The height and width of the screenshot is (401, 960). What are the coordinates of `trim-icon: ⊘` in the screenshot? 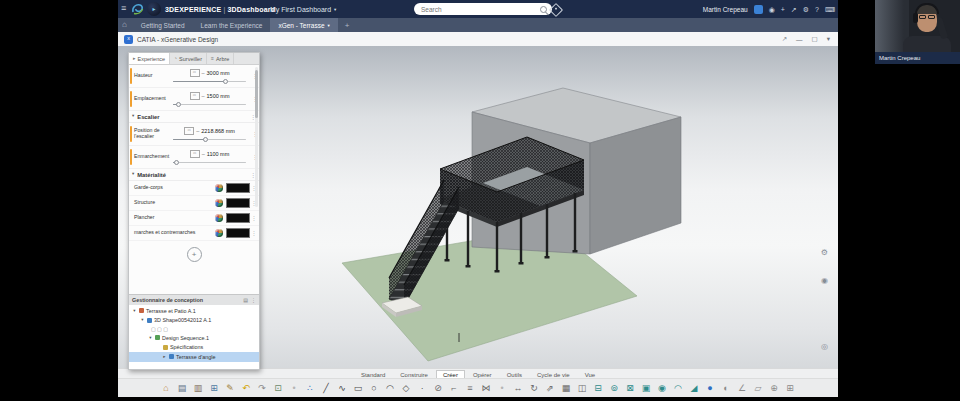 It's located at (438, 388).